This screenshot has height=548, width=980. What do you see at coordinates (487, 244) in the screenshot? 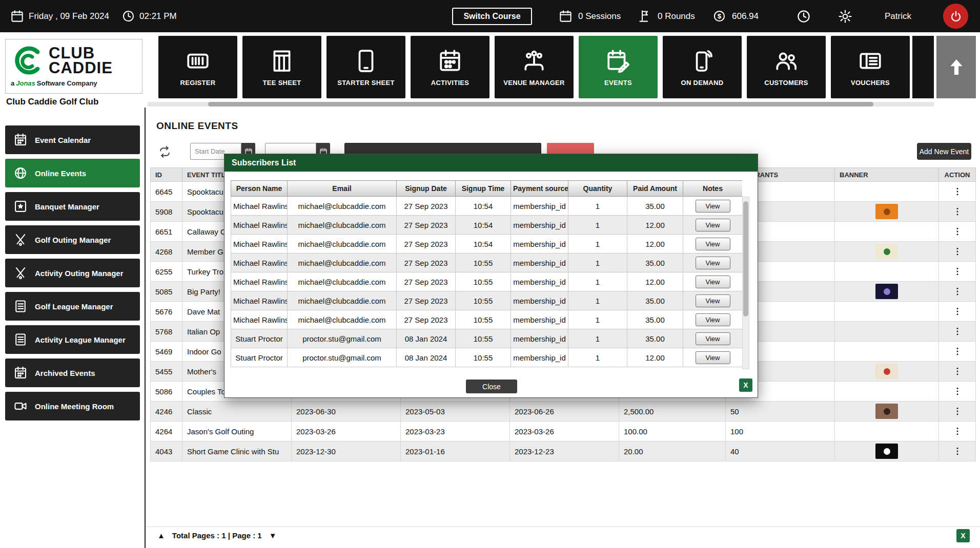
I see `subscriber-row: Michael Rawlinsmichael@clubcaddie.com27 …` at bounding box center [487, 244].